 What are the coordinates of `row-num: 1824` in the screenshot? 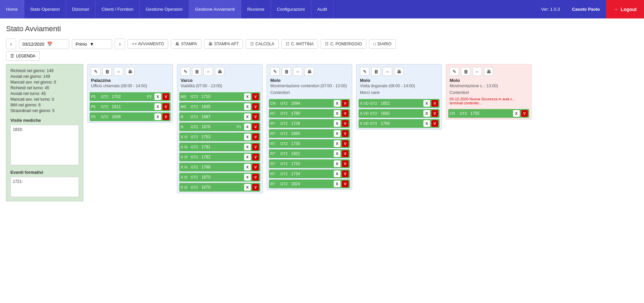 It's located at (312, 184).